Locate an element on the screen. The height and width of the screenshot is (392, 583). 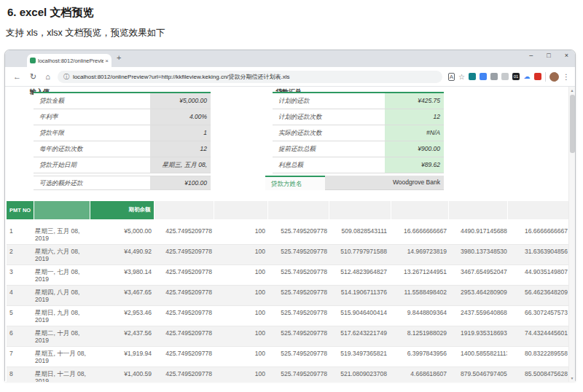
schedule-row: 5星期日, 九月 08, 2019¥2,953.46425.7495209778… is located at coordinates (288, 315).